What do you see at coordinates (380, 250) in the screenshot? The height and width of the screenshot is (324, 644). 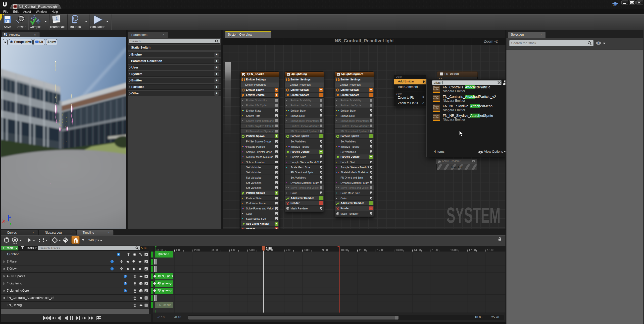 I see `svg-text: 12.00` at bounding box center [380, 250].